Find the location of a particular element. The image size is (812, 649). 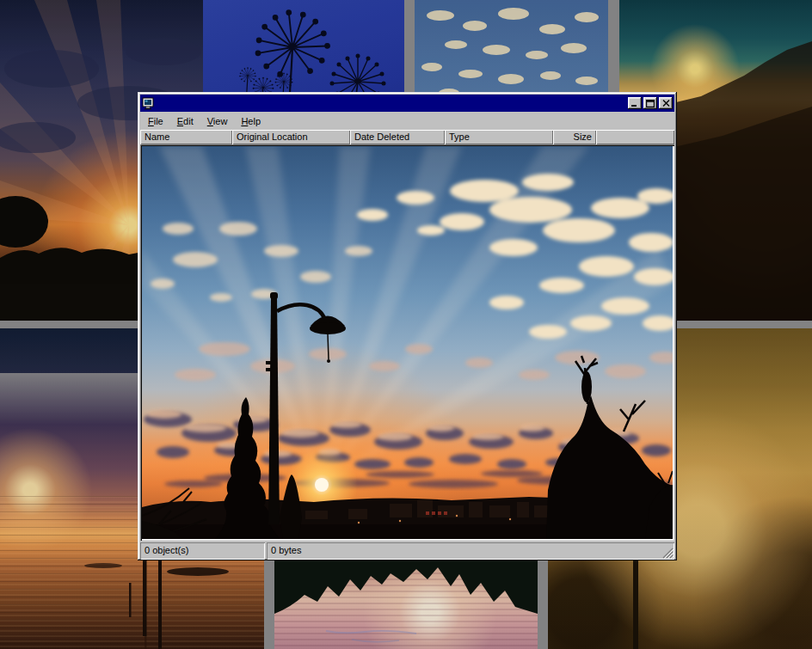

column-header-name: Name is located at coordinates (186, 138).